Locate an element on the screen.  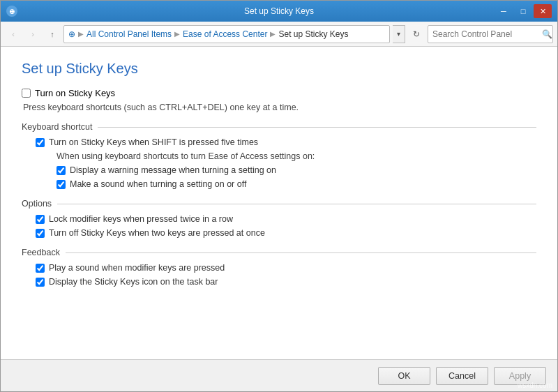
title-bar: ⊕ Set up Sticky Keys ─ □ ✕ is located at coordinates (279, 11).